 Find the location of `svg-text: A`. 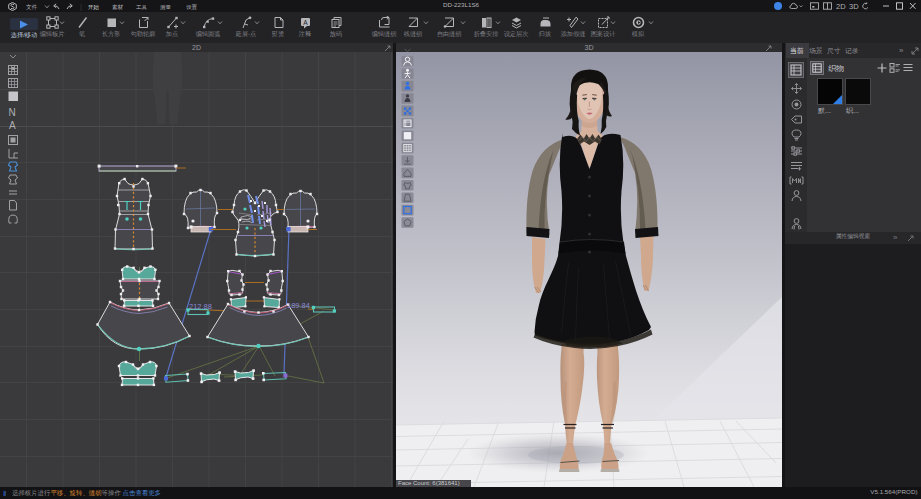

svg-text: A is located at coordinates (306, 22).